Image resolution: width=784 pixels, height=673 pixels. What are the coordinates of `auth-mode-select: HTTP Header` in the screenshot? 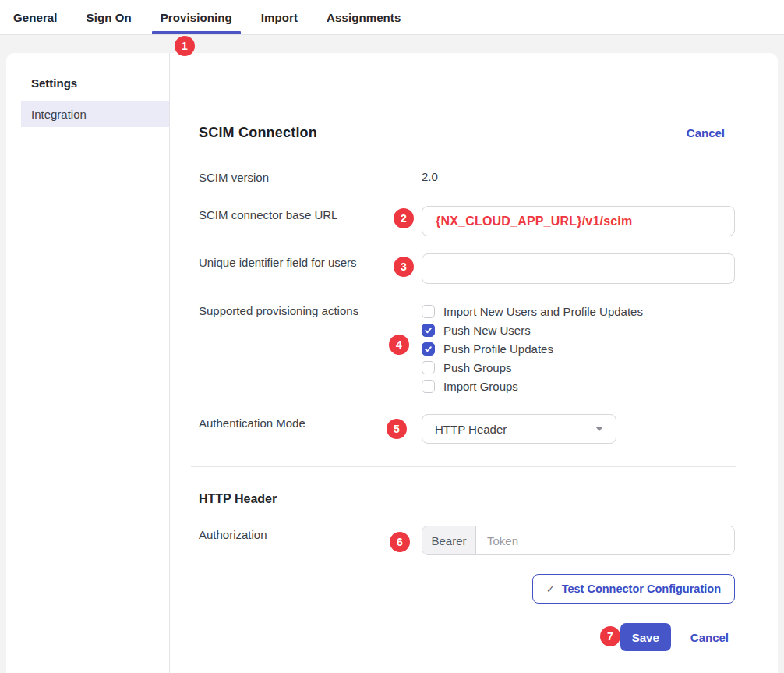 It's located at (519, 429).